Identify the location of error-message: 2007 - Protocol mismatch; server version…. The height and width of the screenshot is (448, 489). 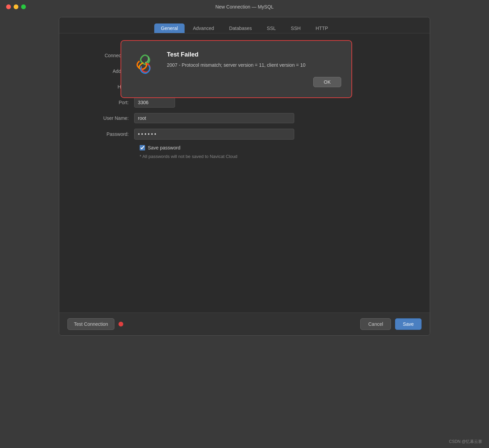
(254, 65).